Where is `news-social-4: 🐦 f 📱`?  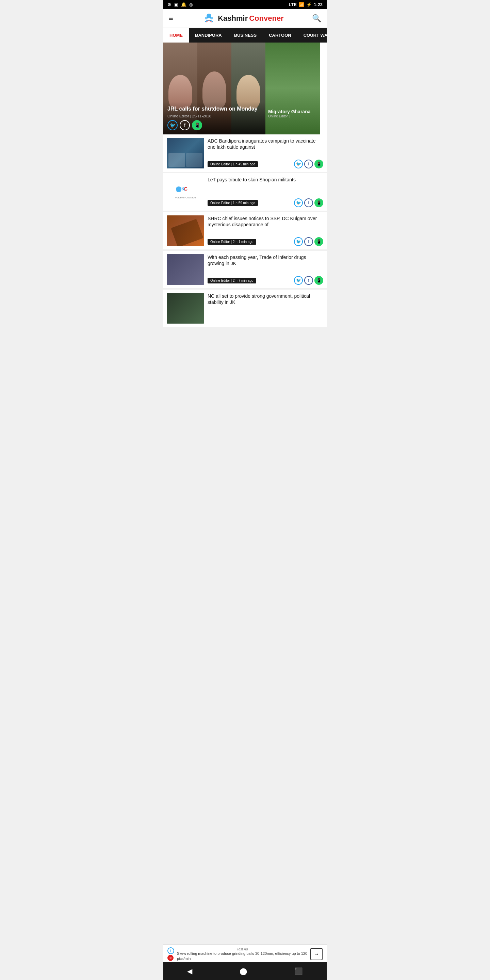 news-social-4: 🐦 f 📱 is located at coordinates (309, 280).